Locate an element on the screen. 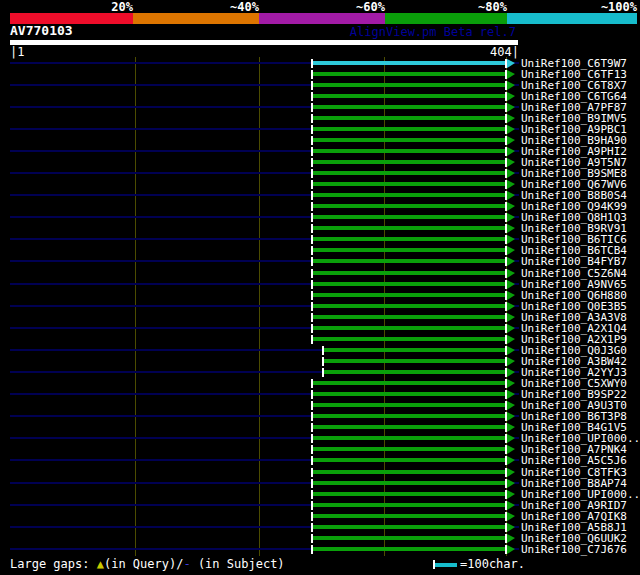  legend-text: (in Subject) is located at coordinates (238, 564).